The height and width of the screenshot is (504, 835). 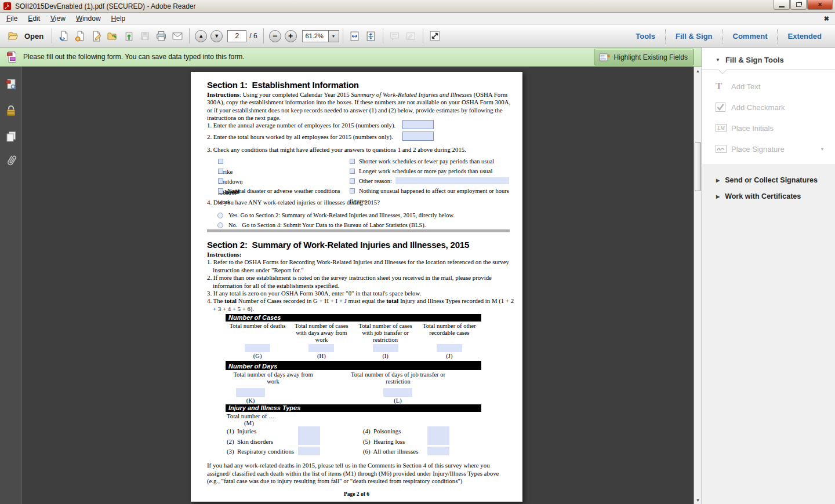 What do you see at coordinates (11, 111) in the screenshot?
I see `security-settings-button` at bounding box center [11, 111].